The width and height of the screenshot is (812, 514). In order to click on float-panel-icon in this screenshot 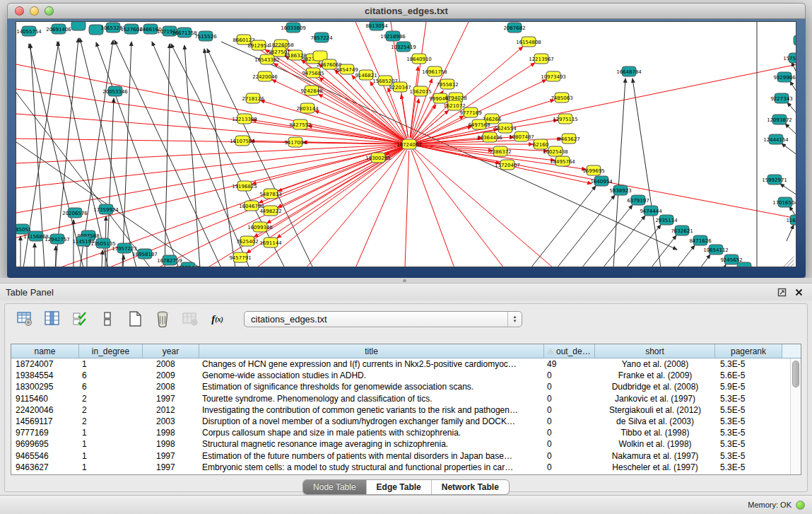, I will do `click(782, 292)`.